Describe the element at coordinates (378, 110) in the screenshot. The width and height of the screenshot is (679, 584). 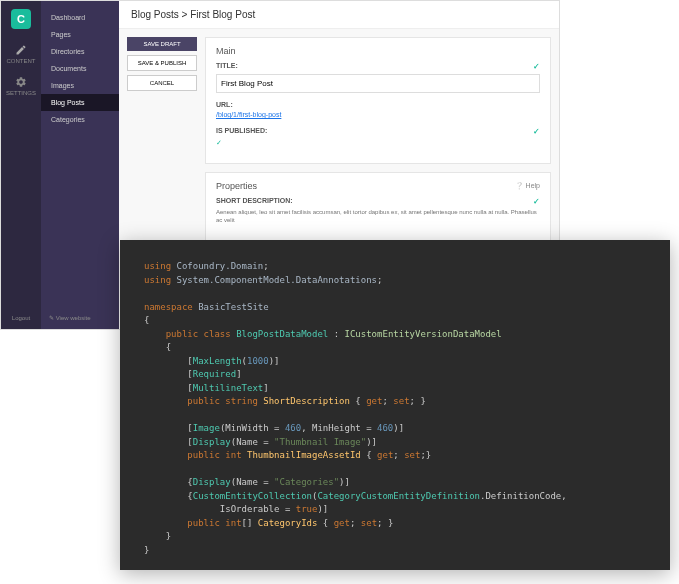
I see `url-field: URL: /blog/1/first-blog-post` at that location.